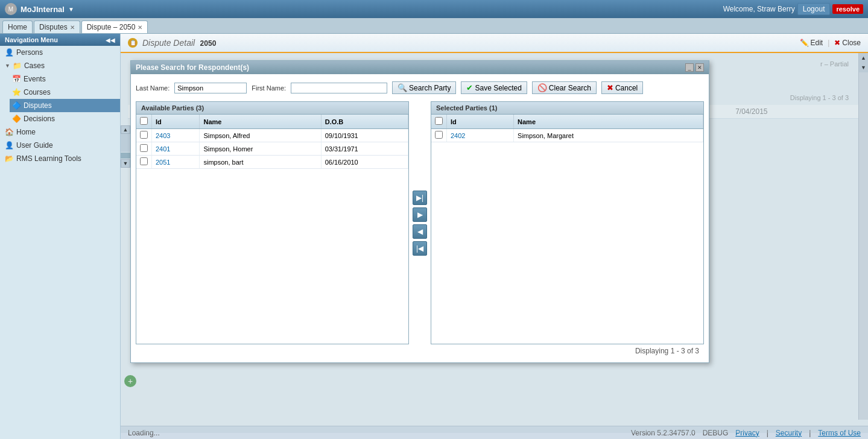  Describe the element at coordinates (420, 351) in the screenshot. I see `modal-footer: Displaying 1 - 3 of 3` at that location.